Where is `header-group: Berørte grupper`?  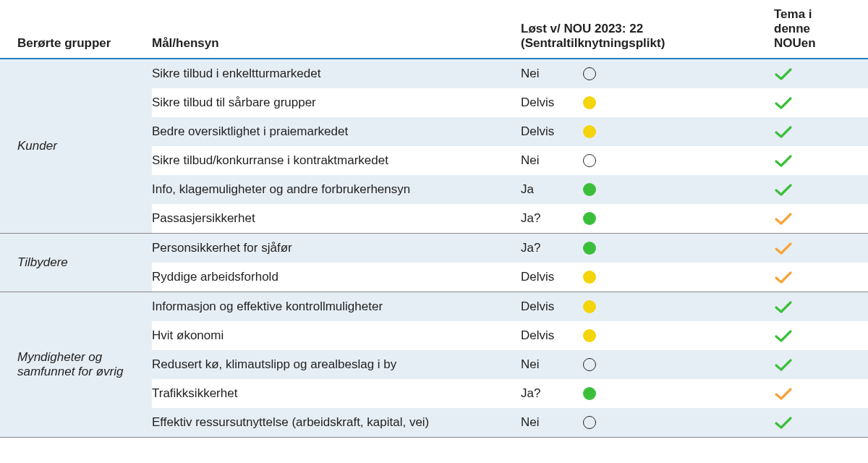
header-group: Berørte grupper is located at coordinates (76, 43).